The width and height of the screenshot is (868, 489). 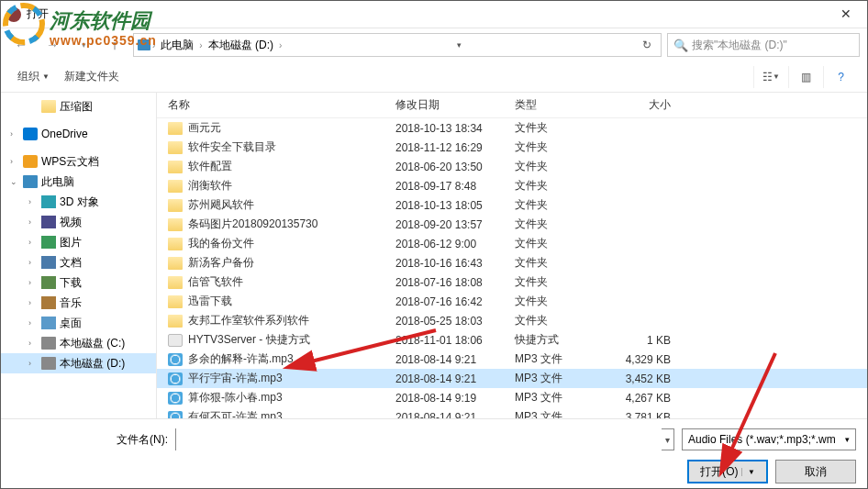 I want to click on file-row: 润衡软件2018-09-17 8:48文件夹, so click(x=512, y=185).